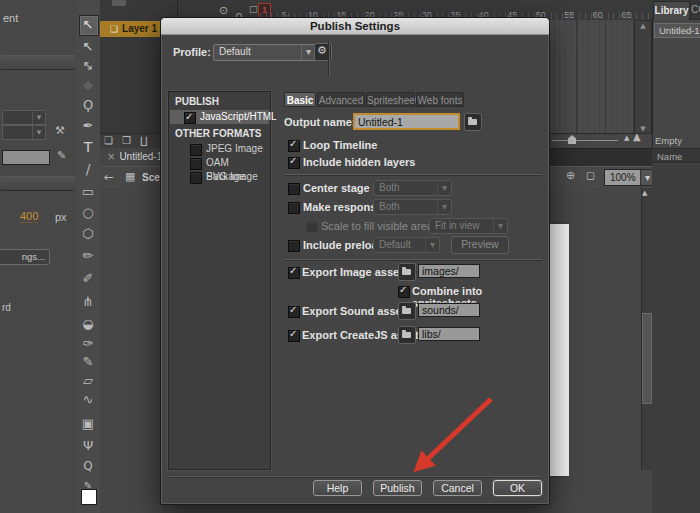 This screenshot has width=700, height=513. What do you see at coordinates (264, 52) in the screenshot?
I see `profile-dropdown: Default ▾` at bounding box center [264, 52].